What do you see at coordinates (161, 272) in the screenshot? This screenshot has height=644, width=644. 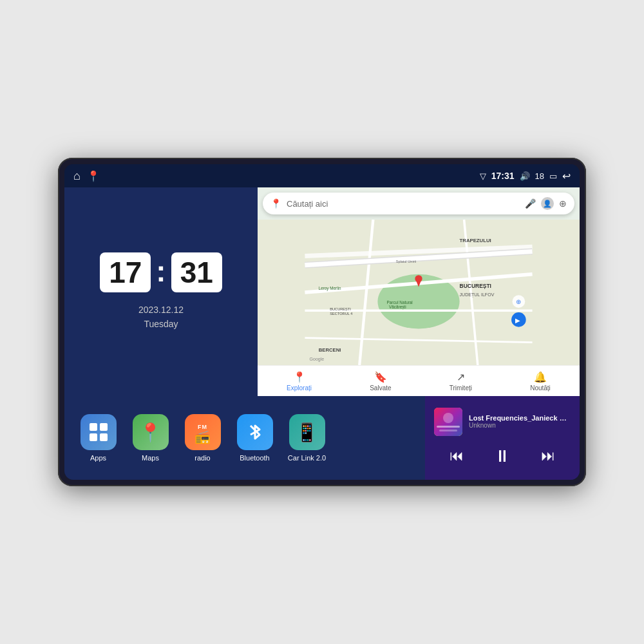 I see `clock-display: 17 : 31` at bounding box center [161, 272].